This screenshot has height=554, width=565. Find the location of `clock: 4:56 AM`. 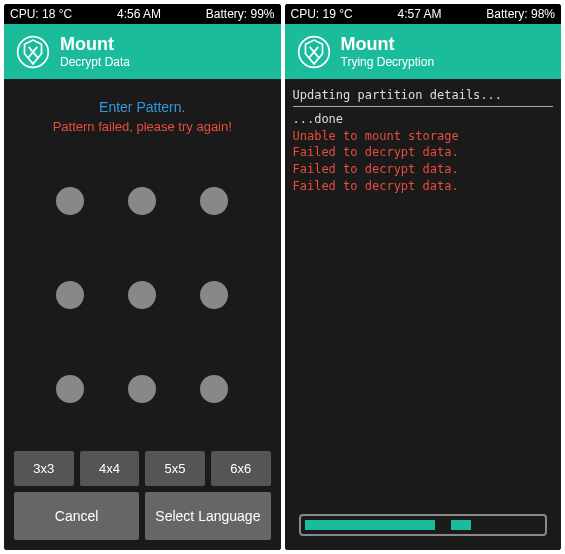

clock: 4:56 AM is located at coordinates (139, 14).